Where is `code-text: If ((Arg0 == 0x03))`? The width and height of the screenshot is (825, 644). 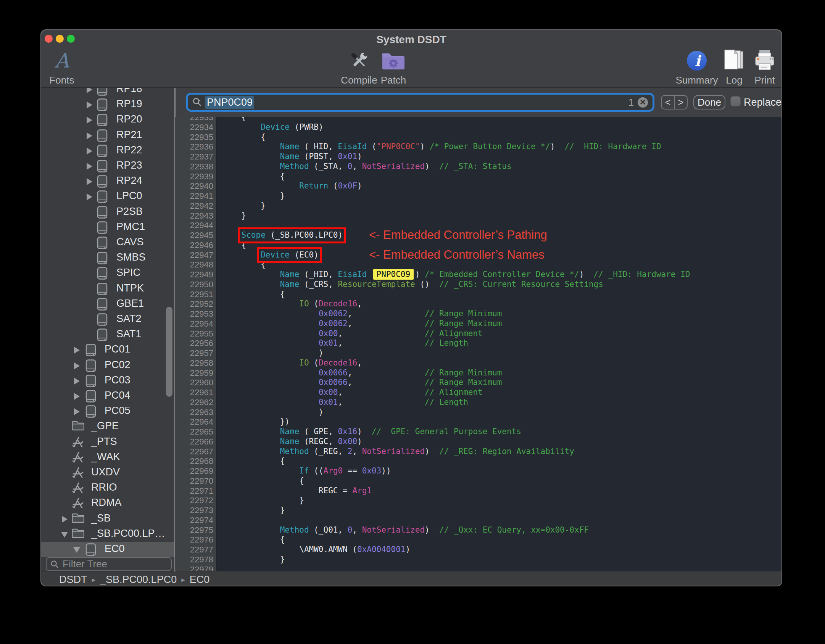
code-text: If ((Arg0 == 0x03)) is located at coordinates (304, 471).